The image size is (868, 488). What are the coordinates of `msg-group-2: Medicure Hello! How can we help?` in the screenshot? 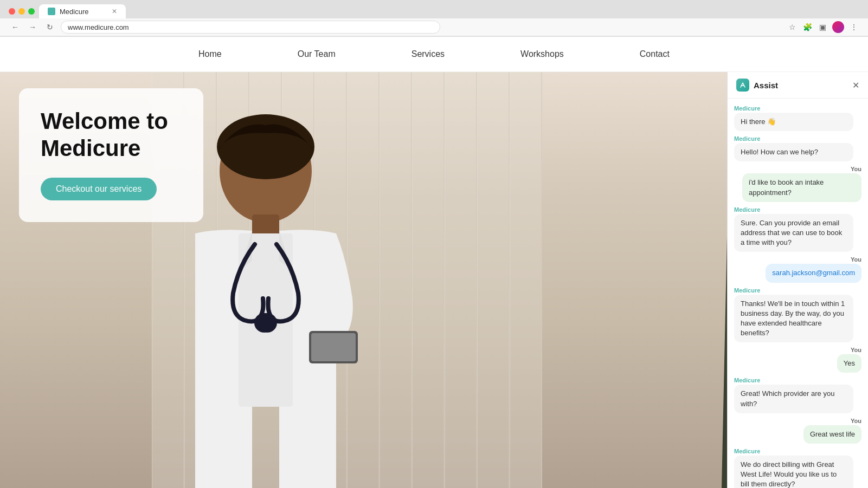 It's located at (798, 148).